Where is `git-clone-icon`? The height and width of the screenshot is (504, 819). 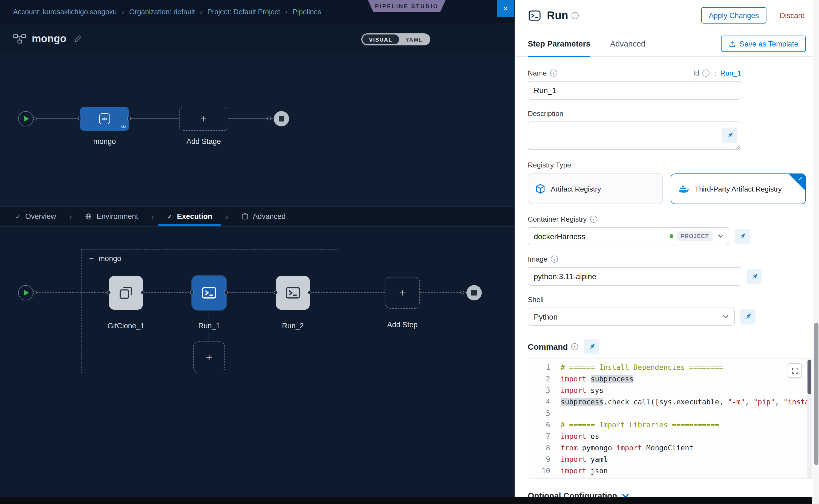
git-clone-icon is located at coordinates (126, 293).